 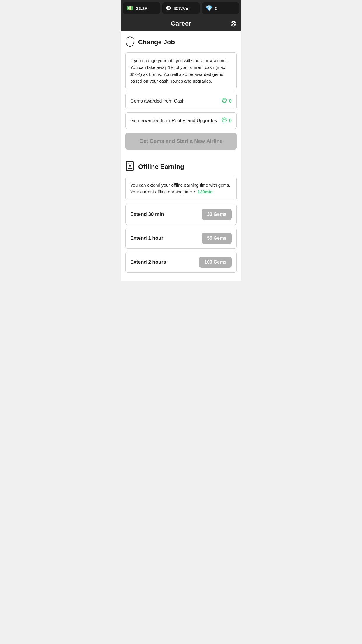 What do you see at coordinates (181, 8) in the screenshot?
I see `rate-stat: ⚙ $57.7/m` at bounding box center [181, 8].